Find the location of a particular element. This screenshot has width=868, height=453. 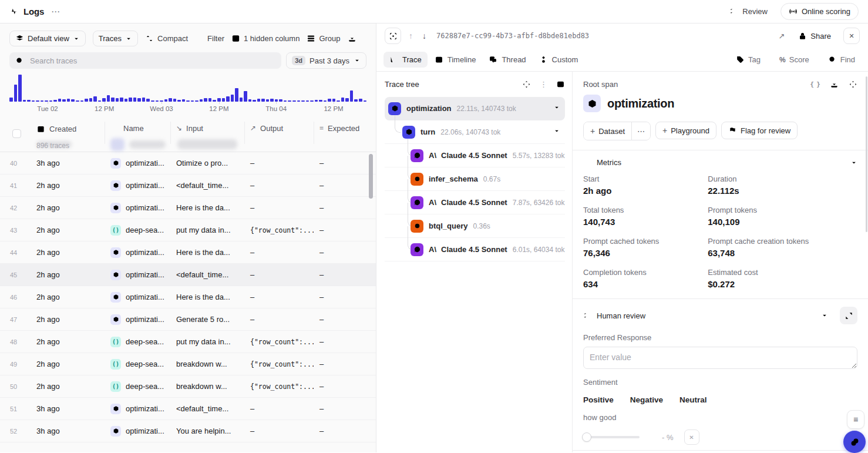

score-button: %Score is located at coordinates (794, 60).